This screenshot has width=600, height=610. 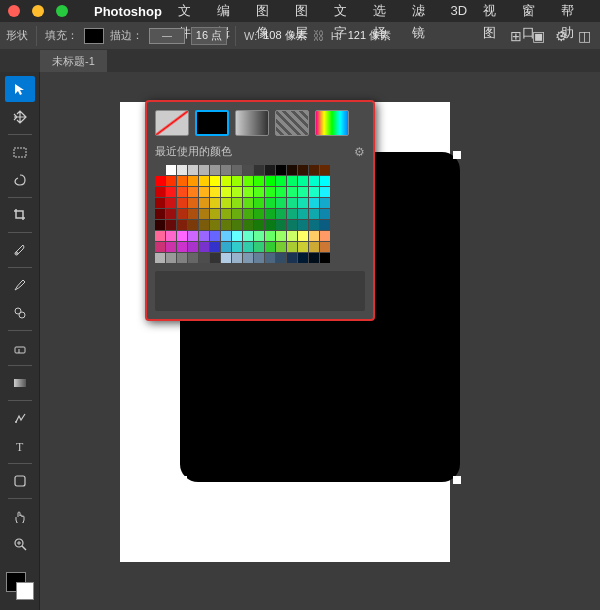 What do you see at coordinates (584, 36) in the screenshot?
I see `mask-button: ◫` at bounding box center [584, 36].